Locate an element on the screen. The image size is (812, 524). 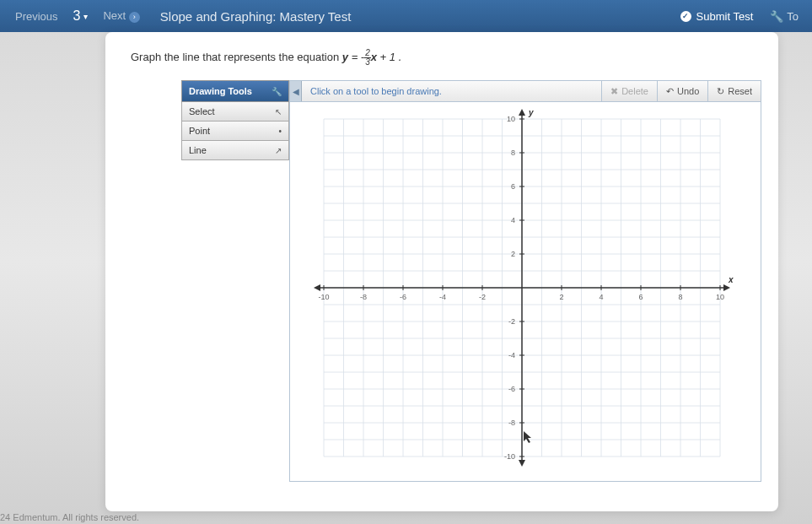
next-label: Next is located at coordinates (115, 15).